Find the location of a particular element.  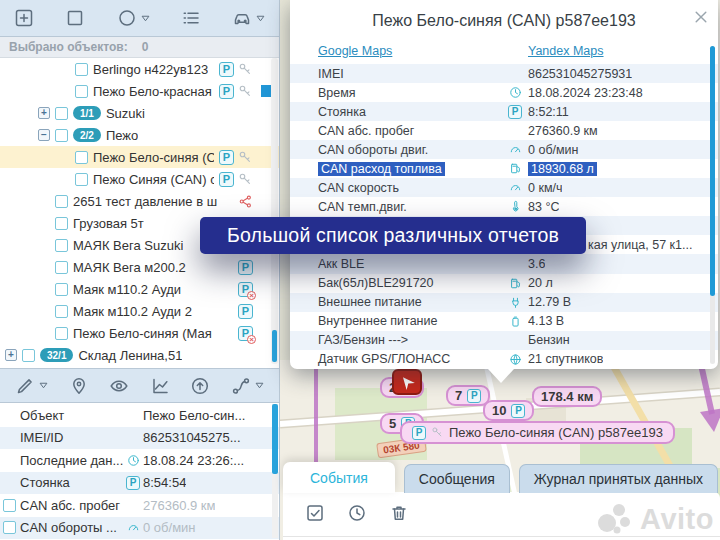

info-row: CAN обороты ...0 об/мин is located at coordinates (140, 528).